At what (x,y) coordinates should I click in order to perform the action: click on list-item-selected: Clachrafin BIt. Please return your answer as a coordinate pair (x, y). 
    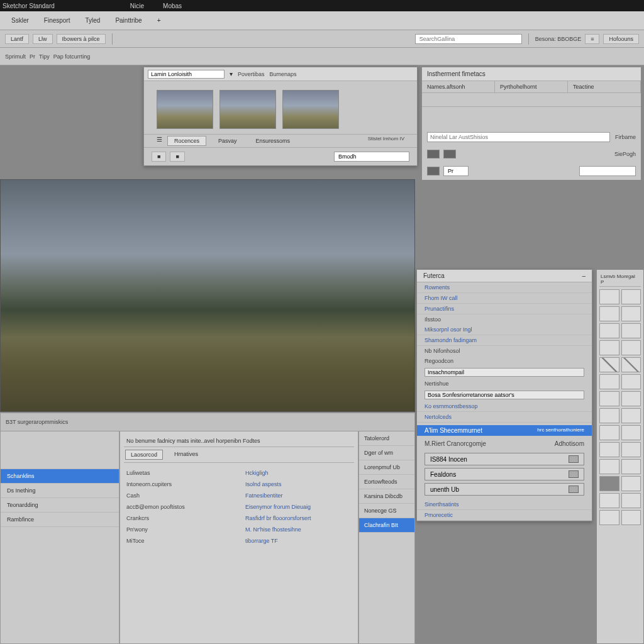
    Looking at the image, I should click on (387, 526).